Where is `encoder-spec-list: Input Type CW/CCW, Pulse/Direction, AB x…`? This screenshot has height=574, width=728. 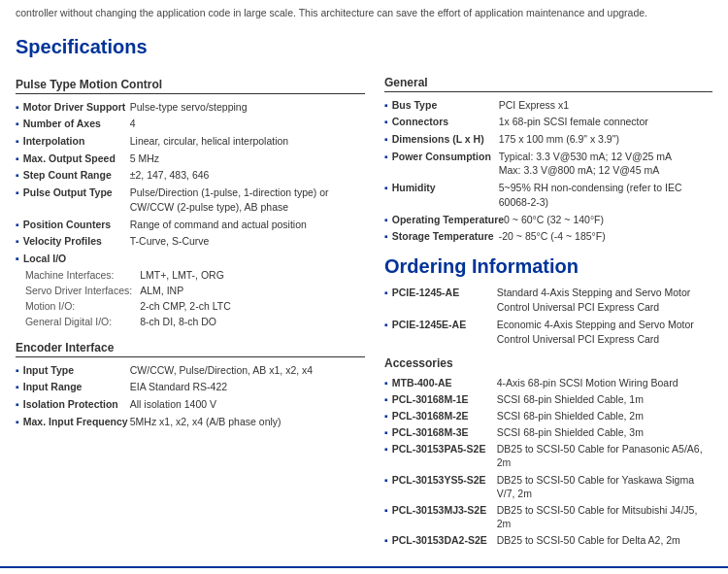 encoder-spec-list: Input Type CW/CCW, Pulse/Direction, AB x… is located at coordinates (190, 396).